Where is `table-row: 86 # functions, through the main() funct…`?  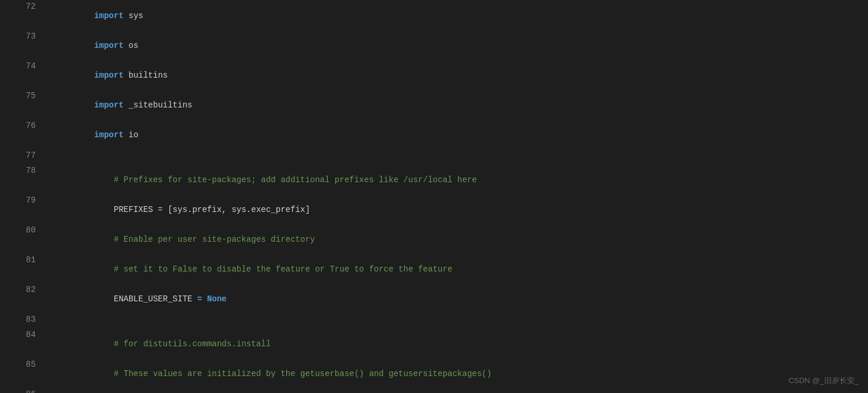 table-row: 86 # functions, through the main() funct… is located at coordinates (434, 390).